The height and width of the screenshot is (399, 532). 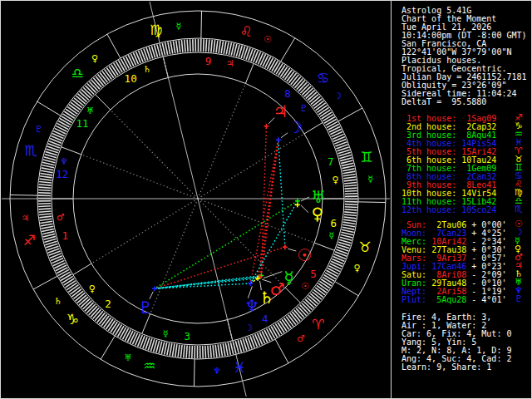 I want to click on house-number: 4, so click(x=265, y=319).